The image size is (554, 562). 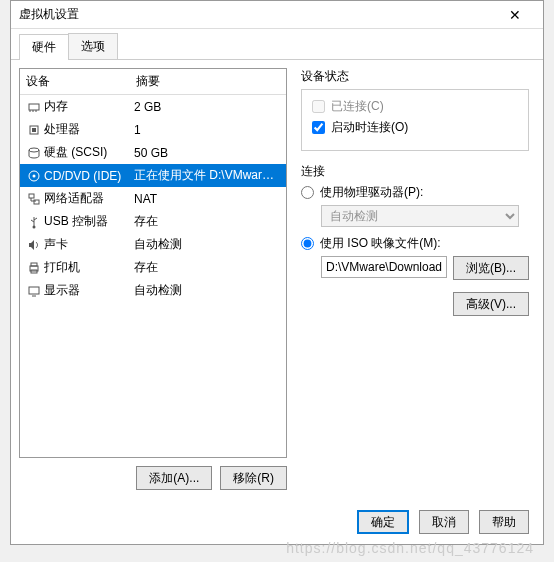 What do you see at coordinates (153, 268) in the screenshot?
I see `device-row-printer: 打印机存在` at bounding box center [153, 268].